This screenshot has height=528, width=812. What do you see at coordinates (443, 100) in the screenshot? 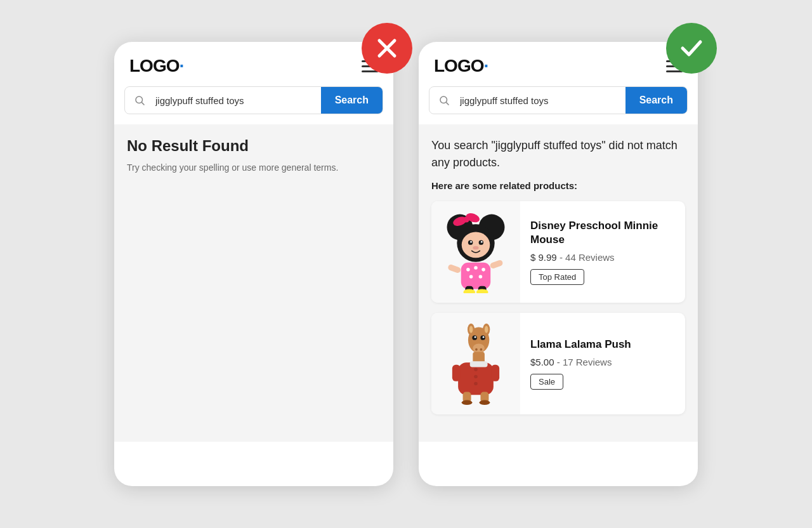
I see `good-search-icon` at bounding box center [443, 100].